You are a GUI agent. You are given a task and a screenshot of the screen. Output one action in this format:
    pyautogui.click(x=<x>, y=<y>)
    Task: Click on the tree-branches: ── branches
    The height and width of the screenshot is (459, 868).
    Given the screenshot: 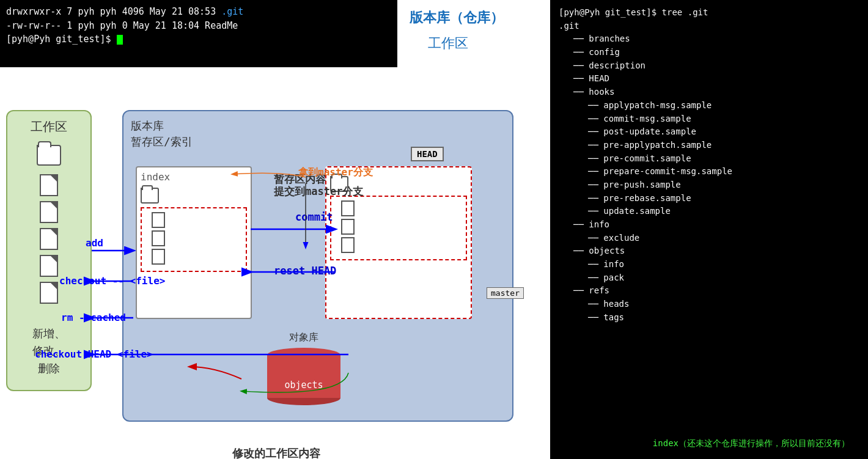 What is the action you would take?
    pyautogui.click(x=709, y=39)
    